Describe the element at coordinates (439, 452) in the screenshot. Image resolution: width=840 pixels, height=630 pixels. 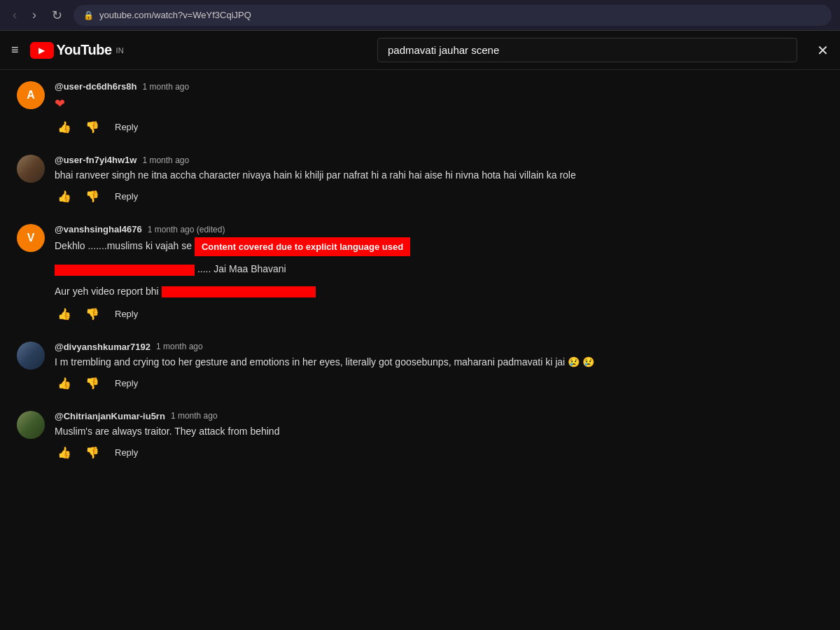
I see `comment-5-actions: 👍 👎 Reply` at that location.